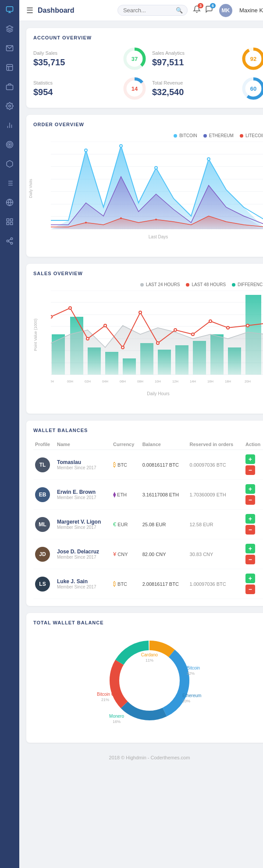  I want to click on legend-litecoin: LITECOIN, so click(252, 136).